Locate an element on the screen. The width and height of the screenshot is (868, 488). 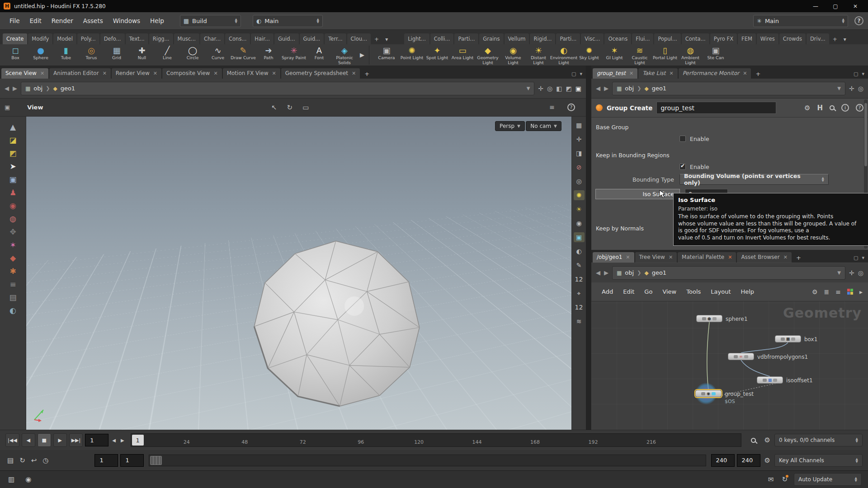
shelf-tab: Colli... is located at coordinates (442, 39).